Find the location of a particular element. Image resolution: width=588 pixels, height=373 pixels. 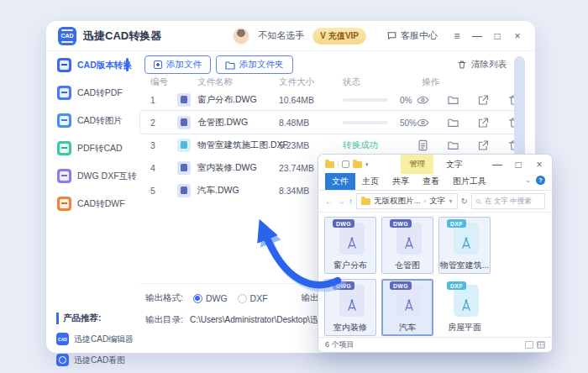

explorer-file-tile: DWG 室内装修 is located at coordinates (350, 307).